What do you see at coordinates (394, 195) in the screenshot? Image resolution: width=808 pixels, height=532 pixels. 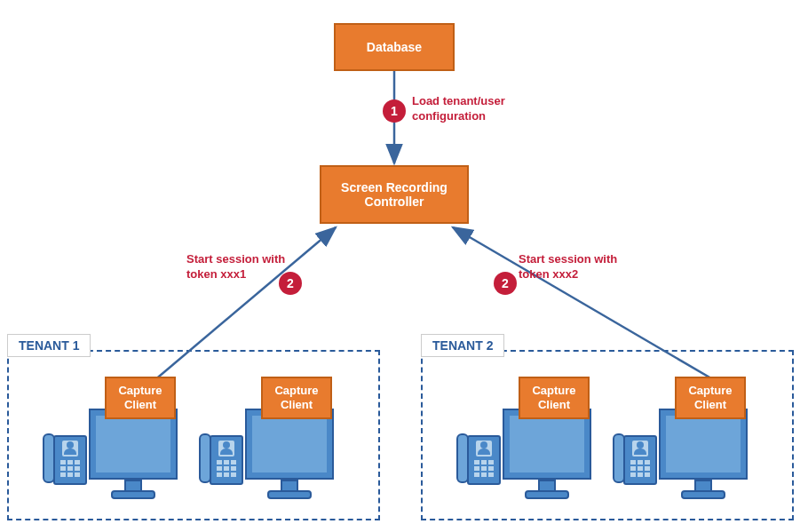 I see `controller-node: Screen Recording Controller` at bounding box center [394, 195].